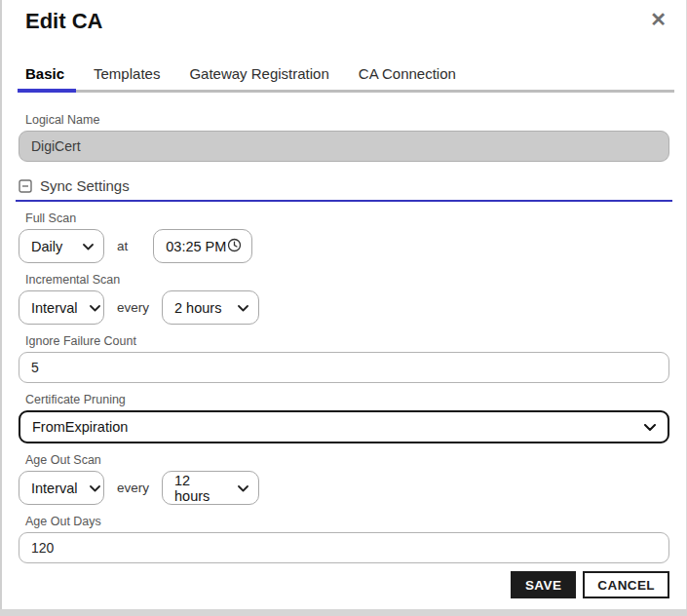 This screenshot has height=616, width=687. I want to click on certificate-pruning-label: Certificate Pruning, so click(344, 400).